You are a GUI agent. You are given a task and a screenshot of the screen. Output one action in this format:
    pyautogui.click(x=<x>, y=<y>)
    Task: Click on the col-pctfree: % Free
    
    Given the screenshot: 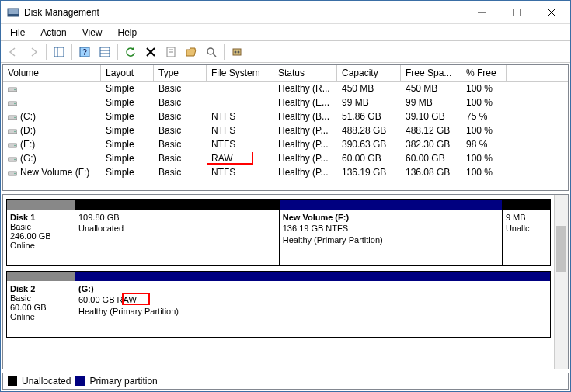 What is the action you would take?
    pyautogui.click(x=484, y=73)
    